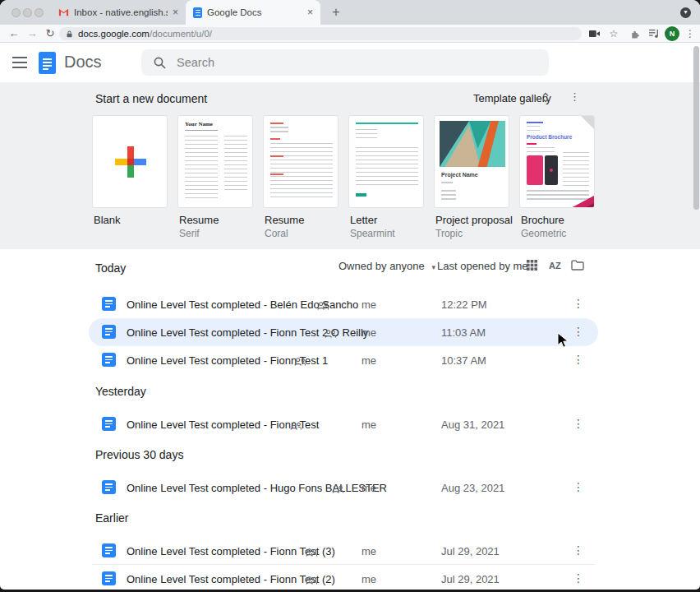 The image size is (700, 592). Describe the element at coordinates (231, 551) in the screenshot. I see `doc-title: Online Level Test completed - Fionn Test…` at that location.